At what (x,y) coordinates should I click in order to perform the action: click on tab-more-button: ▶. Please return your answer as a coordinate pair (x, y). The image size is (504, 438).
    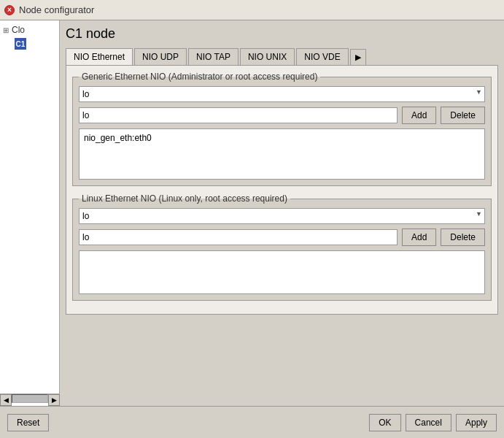
    Looking at the image, I should click on (358, 57).